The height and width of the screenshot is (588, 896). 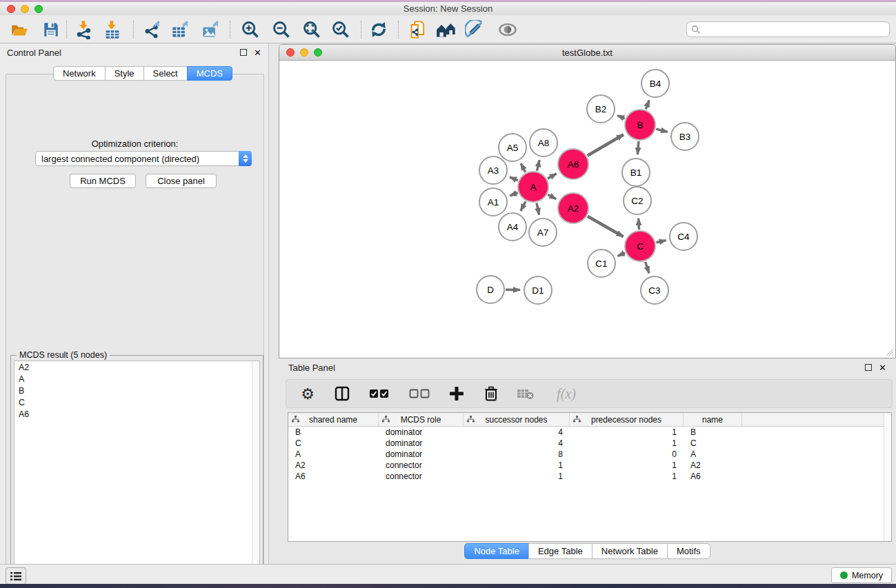 I want to click on column-header-successor-nodes: successor nodes, so click(x=517, y=419).